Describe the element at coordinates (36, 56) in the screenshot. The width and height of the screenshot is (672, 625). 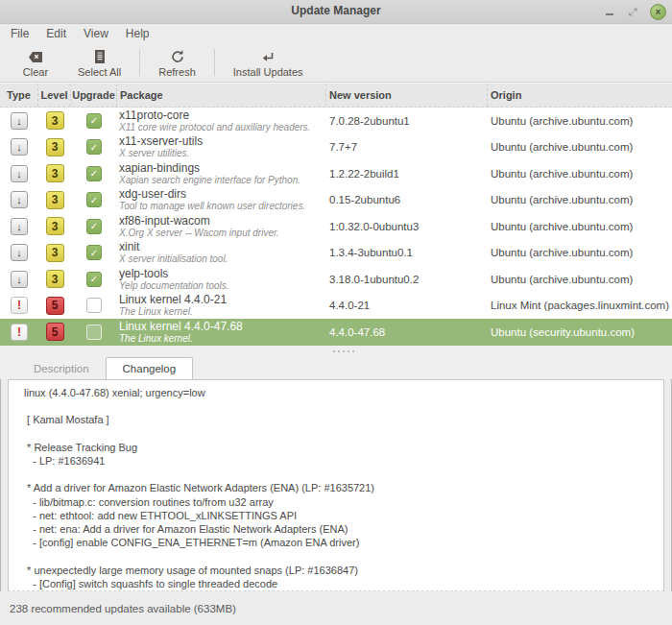
I see `clear-icon` at that location.